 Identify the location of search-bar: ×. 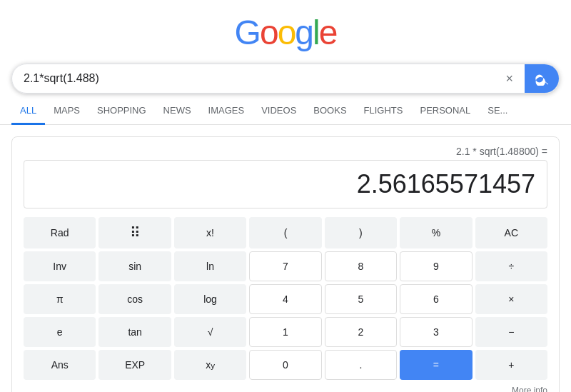
(286, 79).